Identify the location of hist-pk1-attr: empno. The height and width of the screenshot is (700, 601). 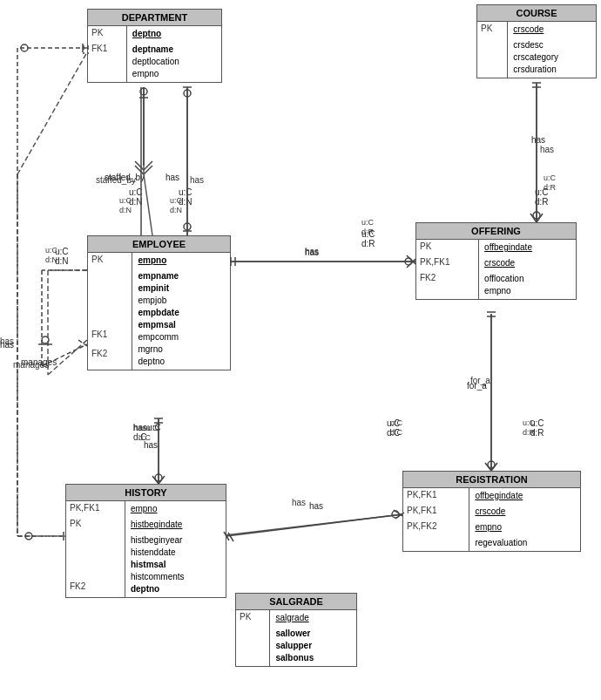
(176, 509).